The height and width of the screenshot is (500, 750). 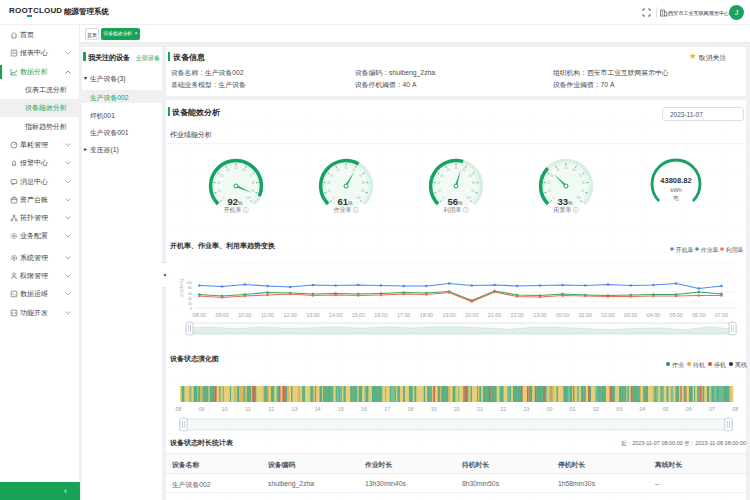 I want to click on svg-text: 02, so click(x=596, y=409).